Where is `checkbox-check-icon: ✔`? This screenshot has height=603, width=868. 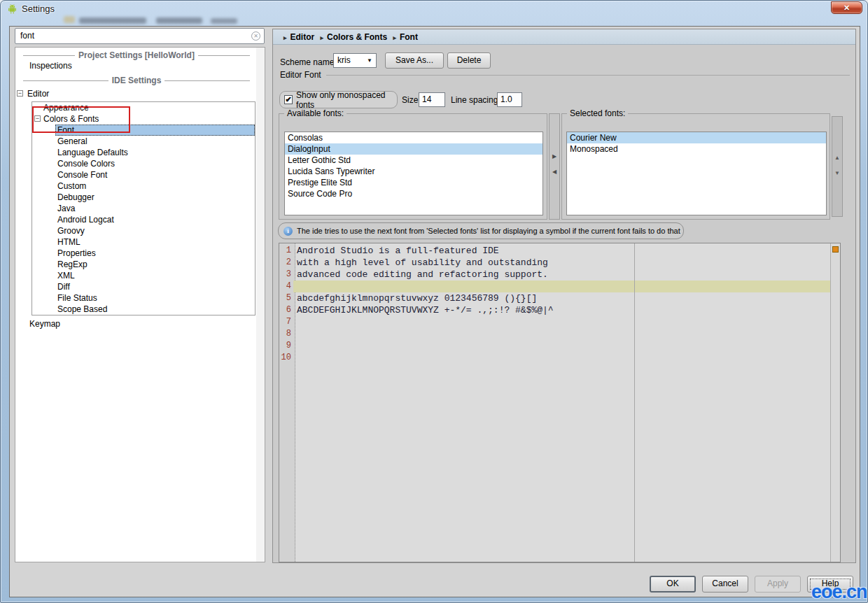
checkbox-check-icon: ✔ is located at coordinates (288, 99).